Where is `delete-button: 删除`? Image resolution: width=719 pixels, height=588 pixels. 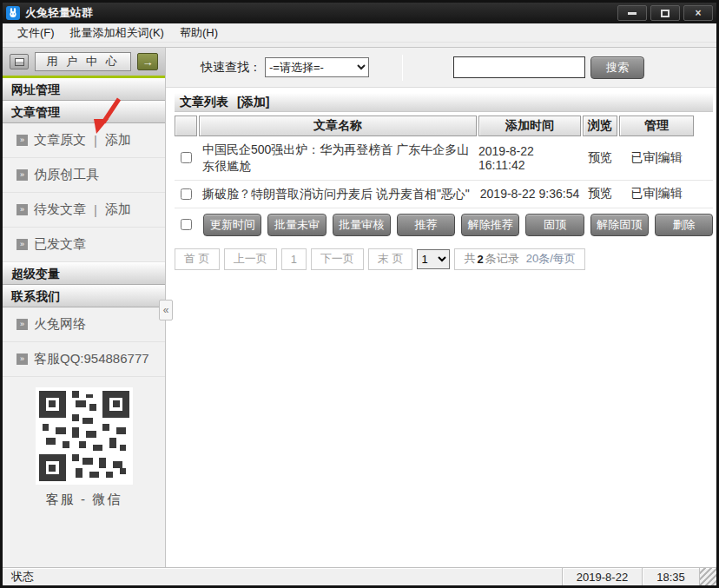
delete-button: 删除 is located at coordinates (684, 225).